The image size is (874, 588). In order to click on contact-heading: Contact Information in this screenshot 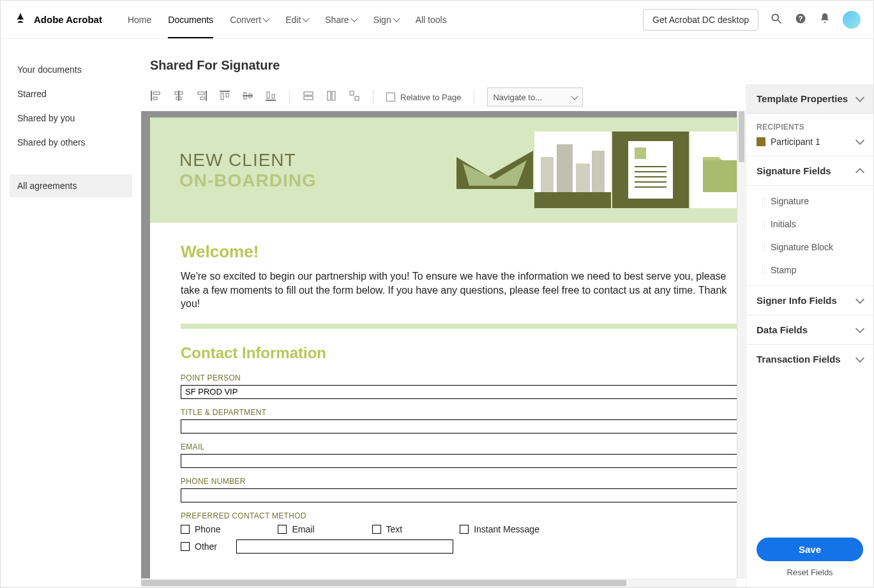, I will do `click(458, 353)`.